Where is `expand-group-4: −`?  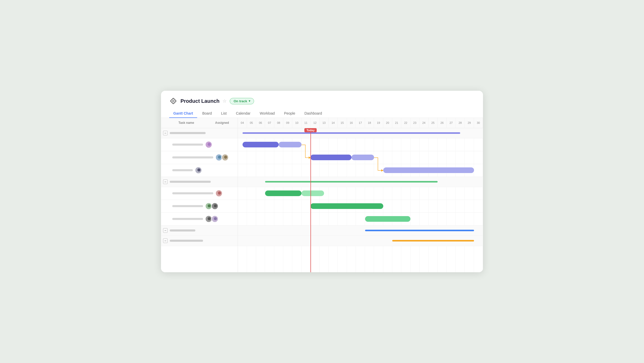 expand-group-4: − is located at coordinates (165, 241).